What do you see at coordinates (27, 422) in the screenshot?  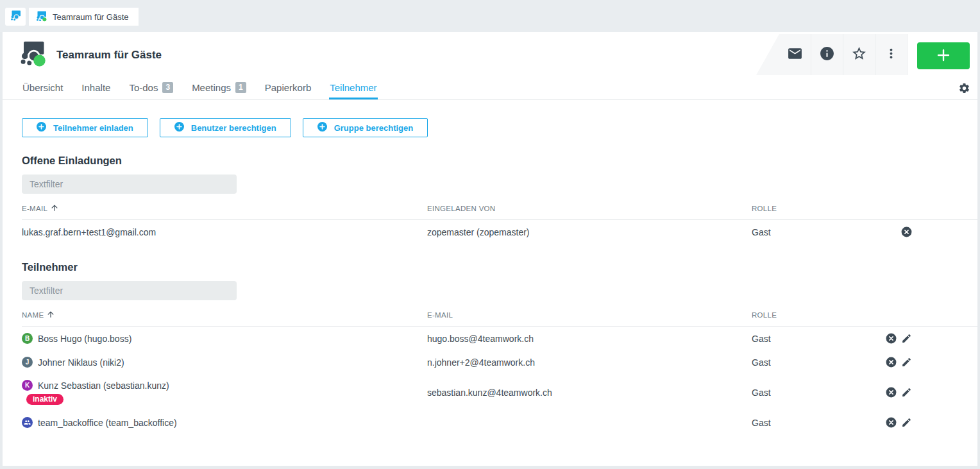 I see `group-avatar` at bounding box center [27, 422].